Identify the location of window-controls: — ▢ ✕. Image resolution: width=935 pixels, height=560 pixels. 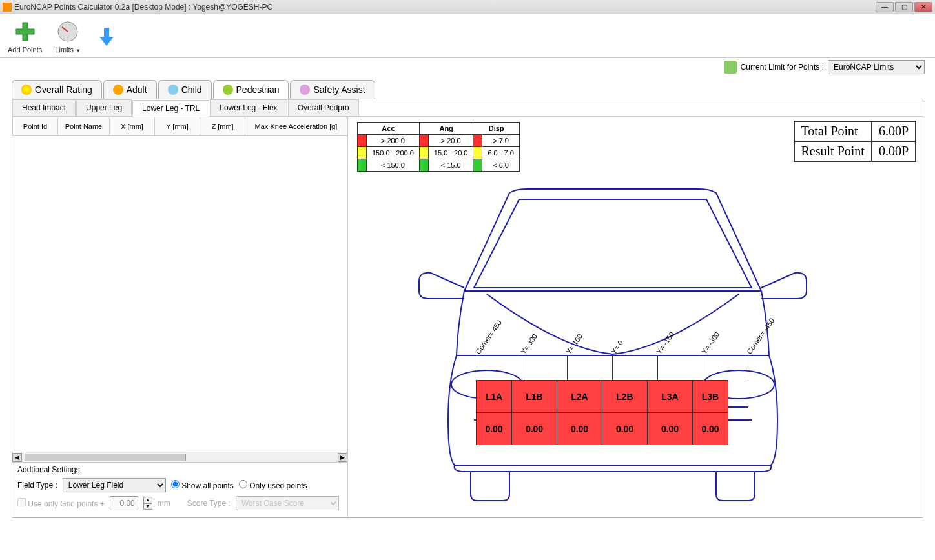
(904, 7).